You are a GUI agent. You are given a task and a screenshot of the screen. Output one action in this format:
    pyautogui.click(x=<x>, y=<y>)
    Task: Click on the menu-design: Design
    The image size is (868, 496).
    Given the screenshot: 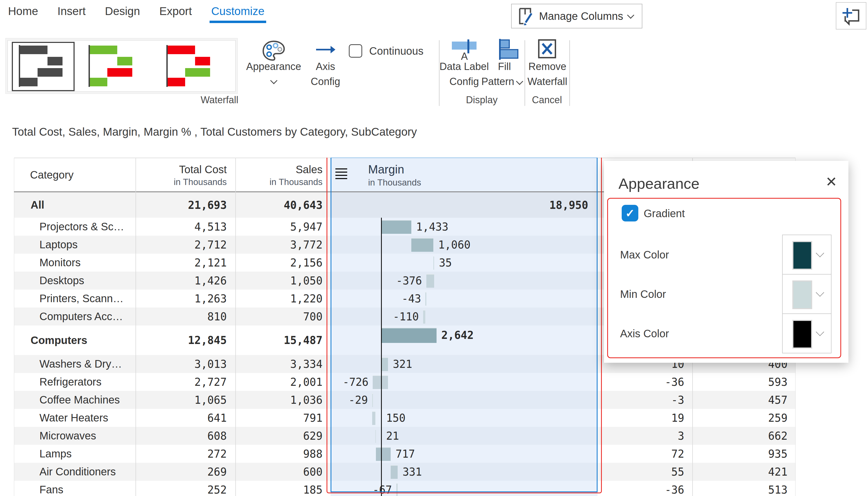 What is the action you would take?
    pyautogui.click(x=123, y=13)
    